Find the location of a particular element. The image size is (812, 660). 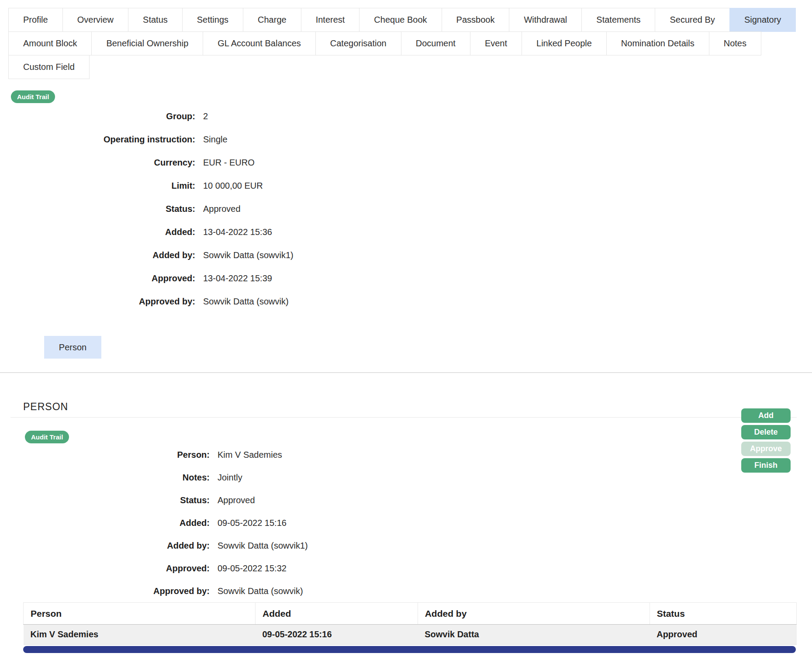

field-value: 10 000,00 EUR is located at coordinates (233, 186).